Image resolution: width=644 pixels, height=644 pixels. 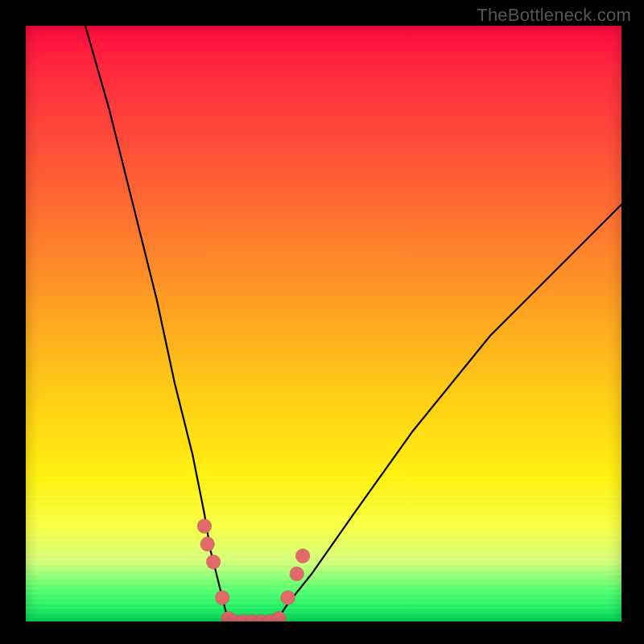 I want to click on marker-group, so click(x=254, y=570).